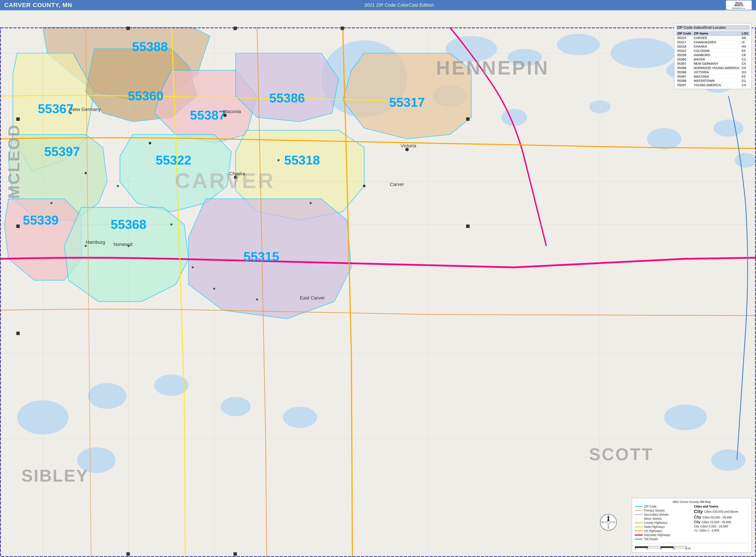 This screenshot has width=756, height=557. What do you see at coordinates (662, 519) in the screenshot?
I see `legend-minor-streets: Minor Streets` at bounding box center [662, 519].